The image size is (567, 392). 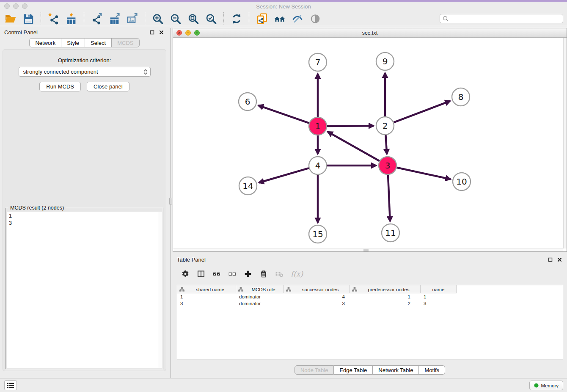 I want to click on zoom-in-icon, so click(x=157, y=19).